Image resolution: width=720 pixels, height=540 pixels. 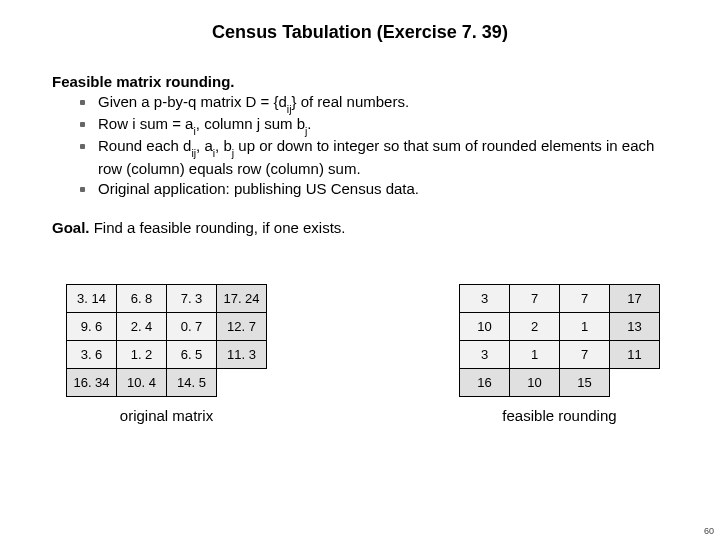 I want to click on original-matrix-table: 3. 14 6. 8 7. 3 17. 24 9. 6 2. 4 0. 7 12…, so click(x=166, y=340).